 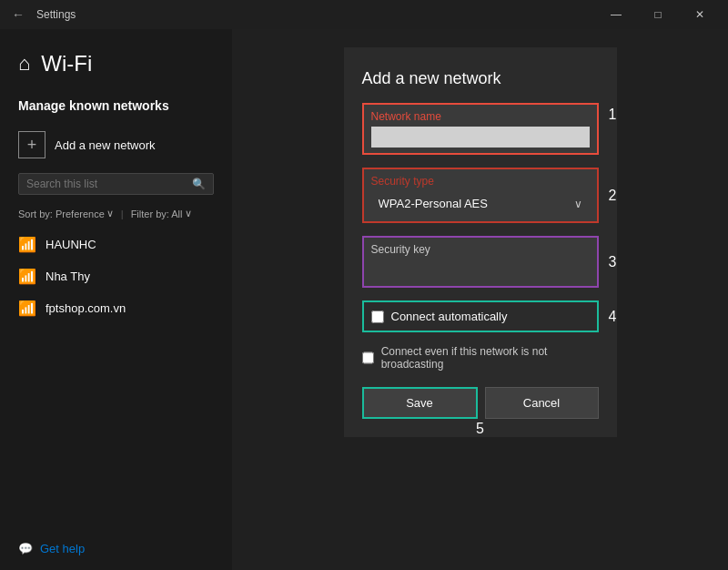 What do you see at coordinates (116, 107) in the screenshot?
I see `section-title: Manage known networks` at bounding box center [116, 107].